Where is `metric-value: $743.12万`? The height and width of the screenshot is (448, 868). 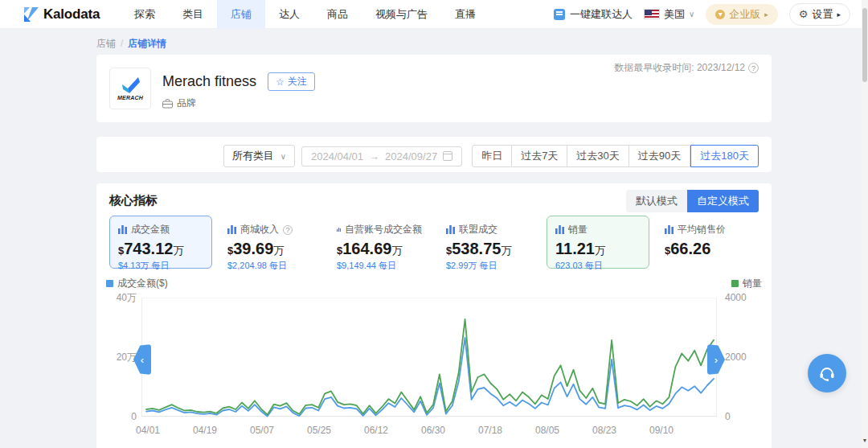 metric-value: $743.12万 is located at coordinates (161, 249).